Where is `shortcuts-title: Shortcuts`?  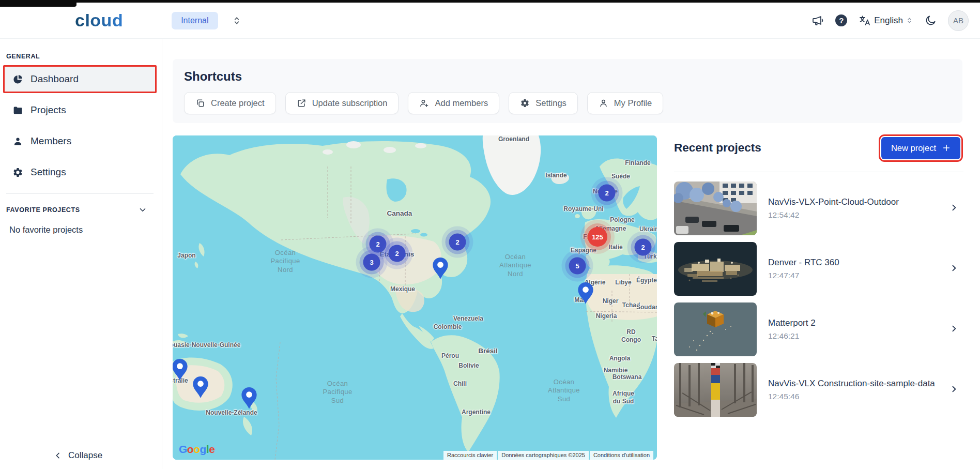
shortcuts-title: Shortcuts is located at coordinates (568, 77).